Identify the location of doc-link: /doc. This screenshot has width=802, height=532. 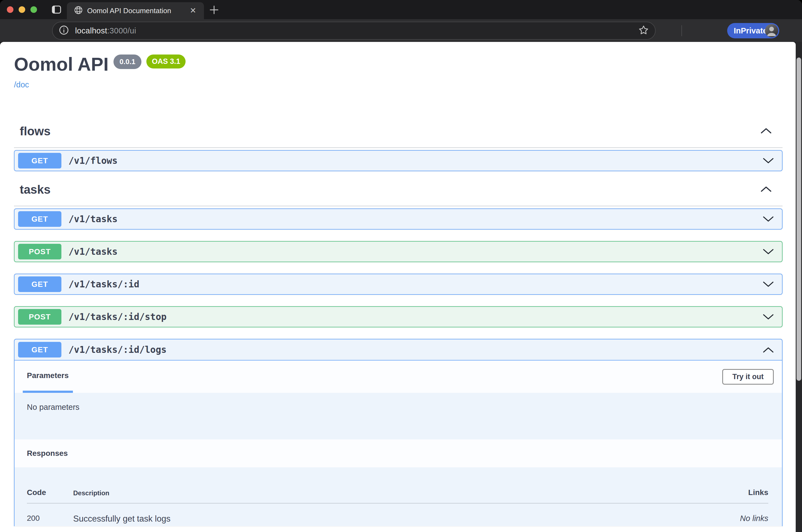
(22, 85).